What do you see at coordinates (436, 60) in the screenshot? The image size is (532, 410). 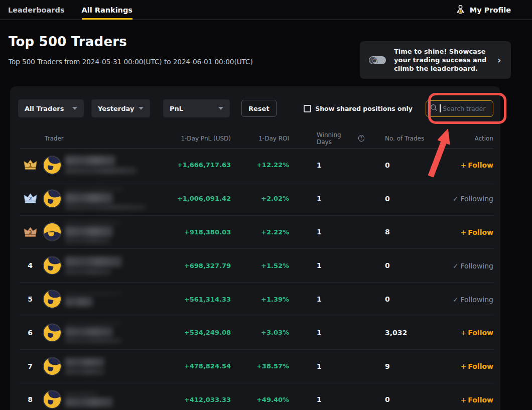 I see `promo-banner: ☝ Time to shine! Showcase your trading s…` at bounding box center [436, 60].